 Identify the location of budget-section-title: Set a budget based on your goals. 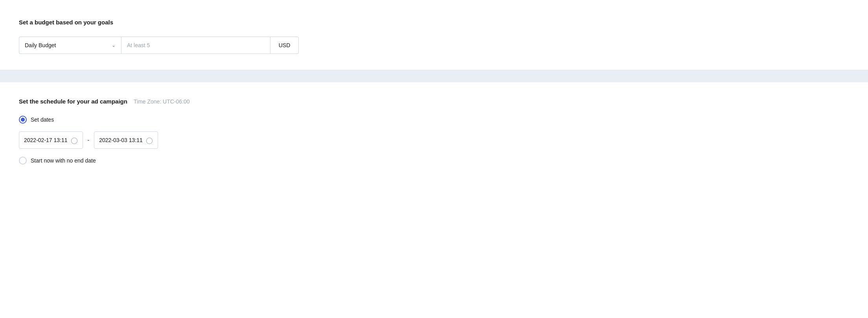
(434, 22).